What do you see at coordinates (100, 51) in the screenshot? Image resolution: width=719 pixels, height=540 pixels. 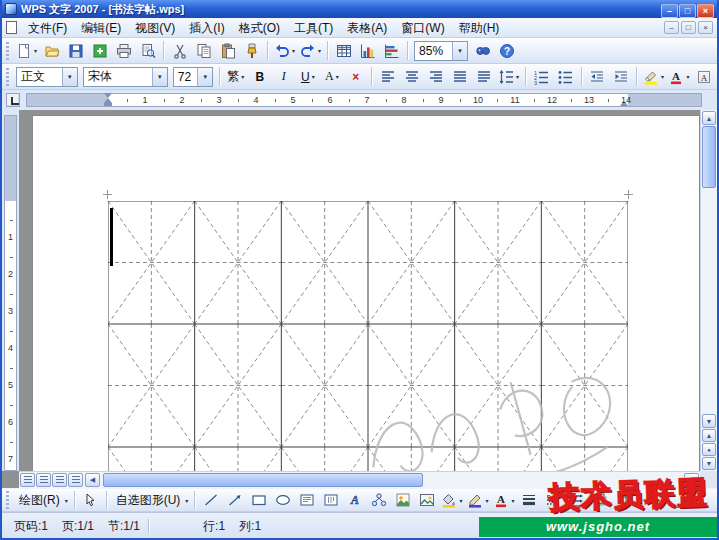 I see `export-button` at bounding box center [100, 51].